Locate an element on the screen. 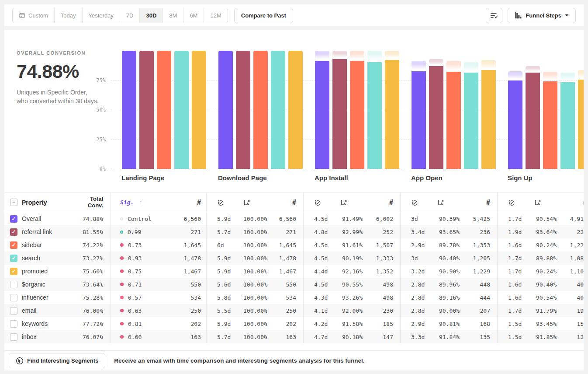 This screenshot has width=588, height=374. step-count-value: 163 is located at coordinates (284, 337).